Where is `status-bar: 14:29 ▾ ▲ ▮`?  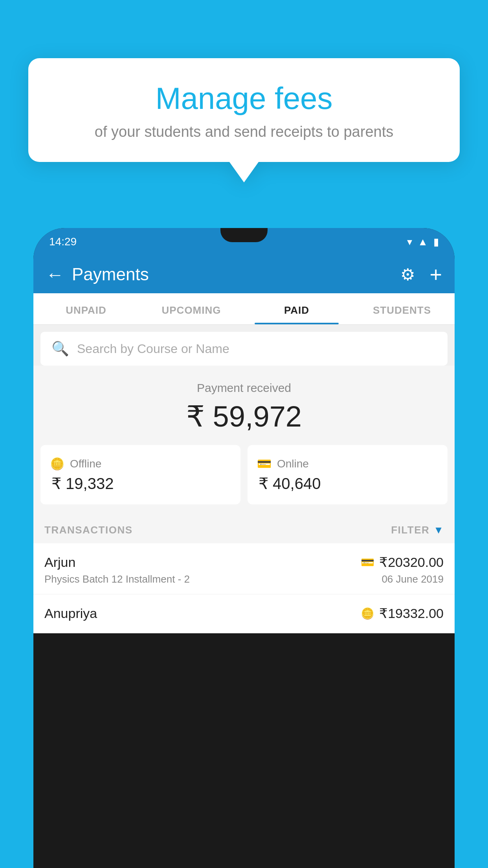
status-bar: 14:29 ▾ ▲ ▮ is located at coordinates (244, 242).